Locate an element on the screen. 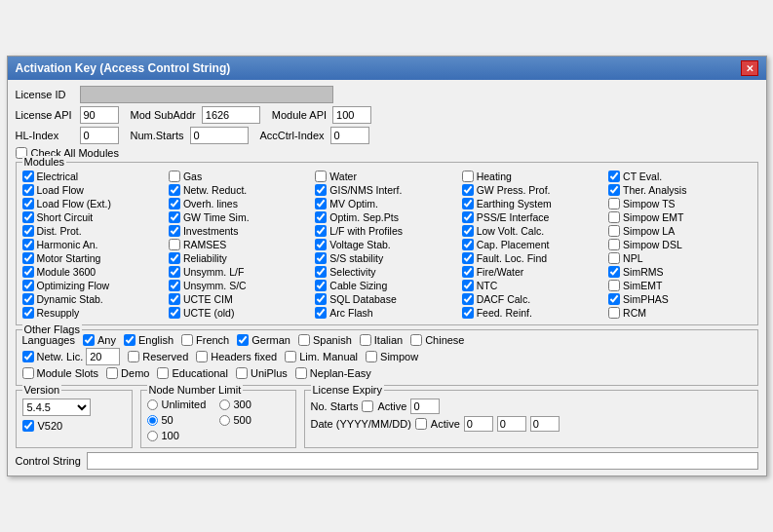  list-item: Harmonic An. is located at coordinates (94, 245).